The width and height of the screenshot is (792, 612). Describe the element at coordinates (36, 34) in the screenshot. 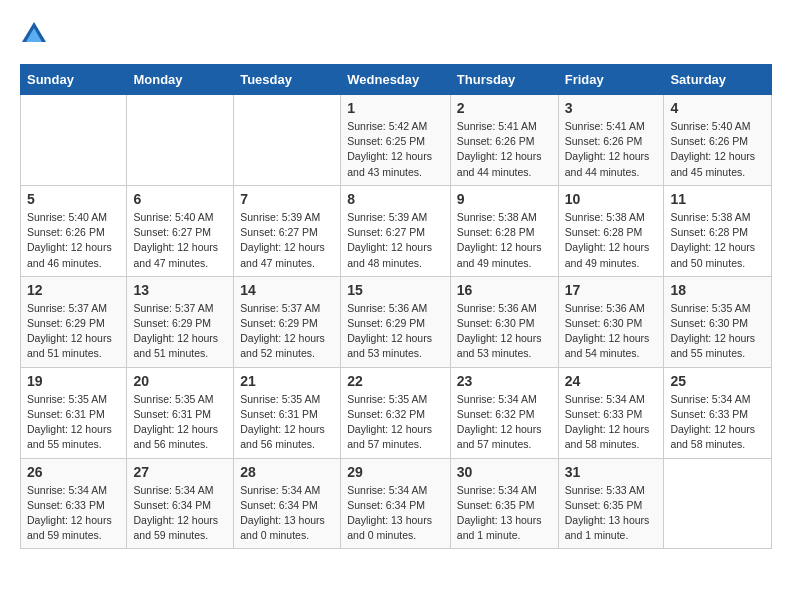

I see `logo` at that location.